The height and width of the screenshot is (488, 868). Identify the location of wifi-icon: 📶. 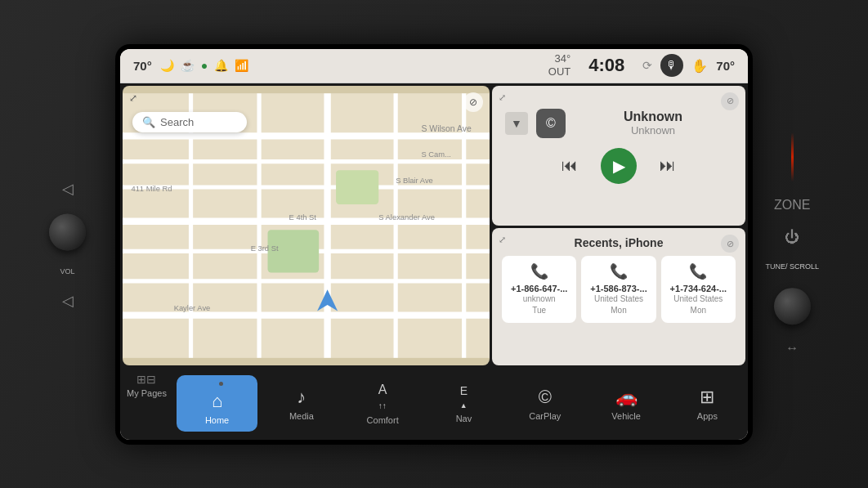
(242, 65).